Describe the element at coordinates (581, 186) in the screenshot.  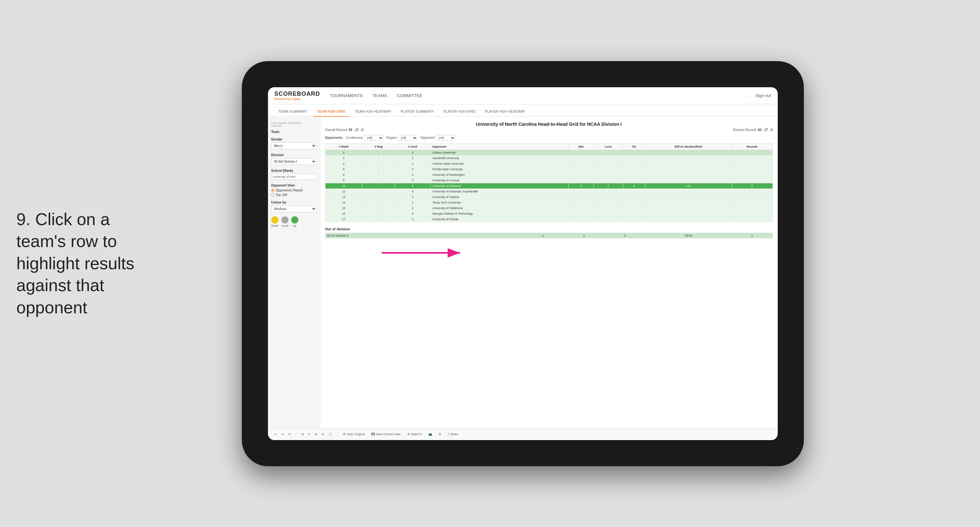
I see `cell-win: 3` at that location.